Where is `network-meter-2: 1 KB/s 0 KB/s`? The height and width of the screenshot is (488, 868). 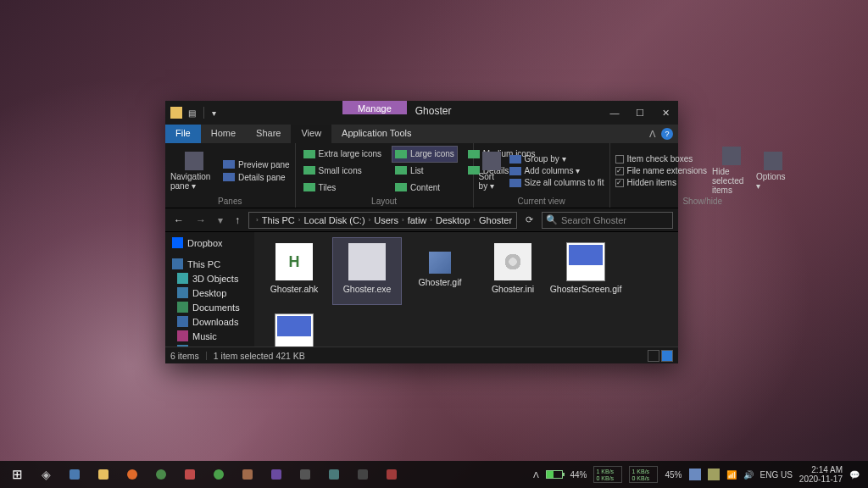
network-meter-2: 1 KB/s 0 KB/s is located at coordinates (643, 474).